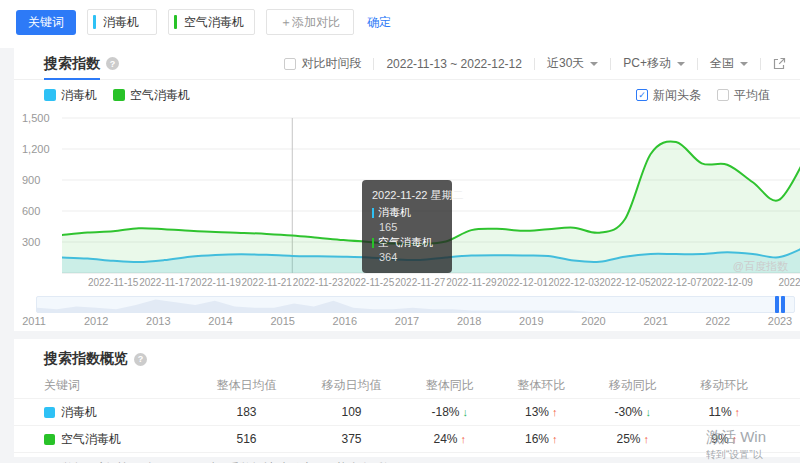 Image resolution: width=800 pixels, height=463 pixels. I want to click on x-axis-tick: 2022-12-05, so click(624, 282).